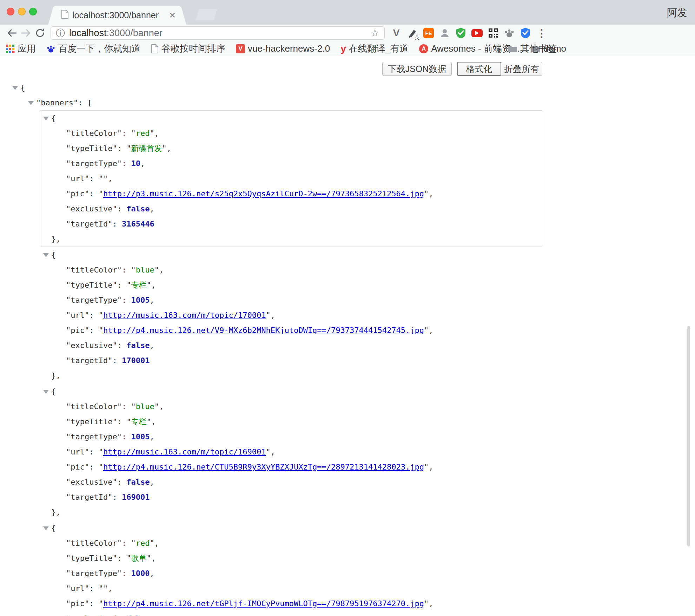 The width and height of the screenshot is (695, 616). What do you see at coordinates (291, 437) in the screenshot?
I see `json-line: "targetType": 1005,` at bounding box center [291, 437].